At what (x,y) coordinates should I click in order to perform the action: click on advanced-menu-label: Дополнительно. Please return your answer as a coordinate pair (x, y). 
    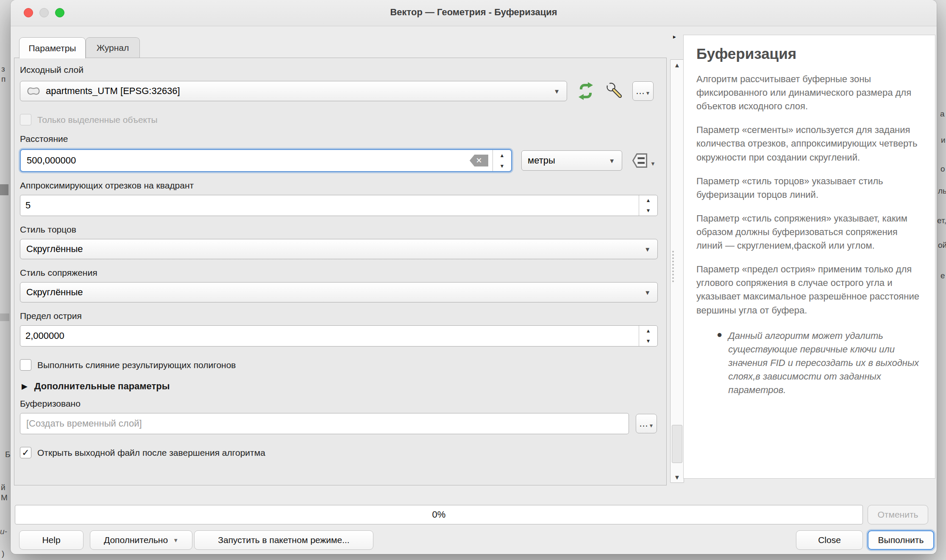
    Looking at the image, I should click on (136, 540).